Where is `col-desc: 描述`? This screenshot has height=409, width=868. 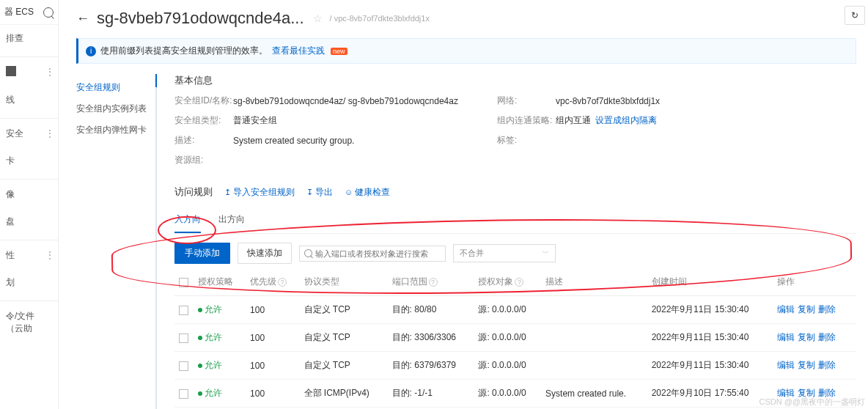 col-desc: 描述 is located at coordinates (594, 282).